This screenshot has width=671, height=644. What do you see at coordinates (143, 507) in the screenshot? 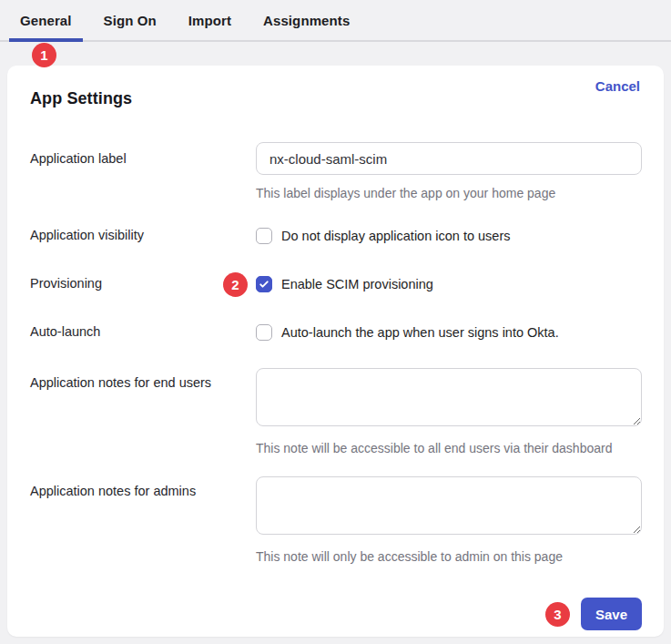
I see `notes-admins-label: Application notes for admins` at bounding box center [143, 507].